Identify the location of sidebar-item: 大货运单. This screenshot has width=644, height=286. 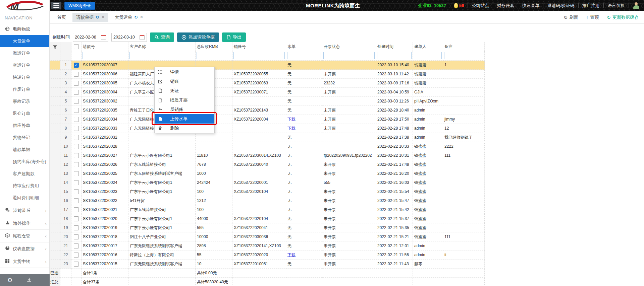
(25, 41).